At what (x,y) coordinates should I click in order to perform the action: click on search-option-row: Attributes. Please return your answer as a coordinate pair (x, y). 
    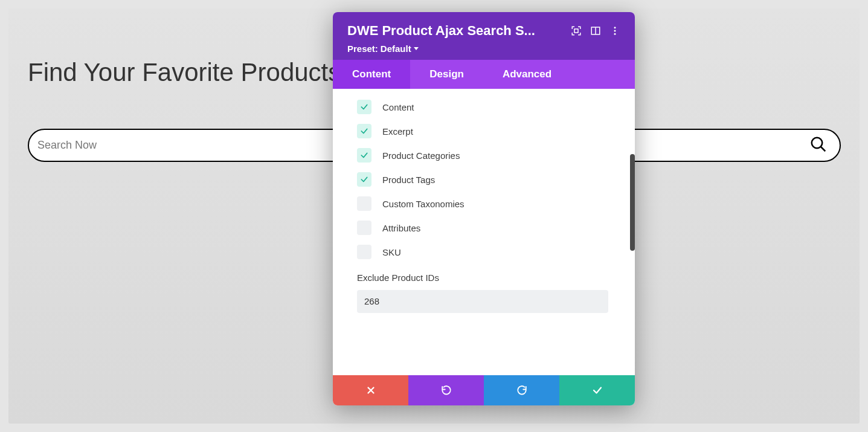
    Looking at the image, I should click on (489, 228).